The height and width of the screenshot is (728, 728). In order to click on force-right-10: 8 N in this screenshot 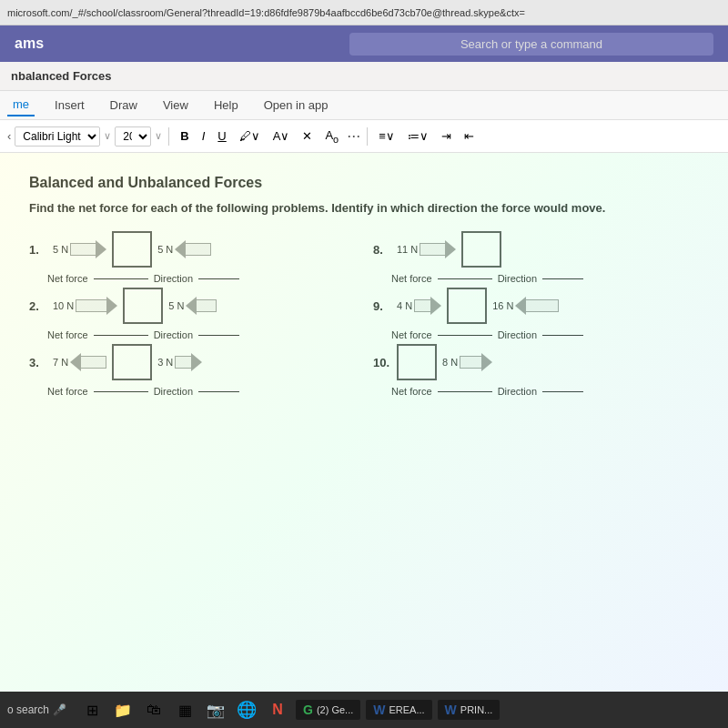, I will do `click(468, 362)`.